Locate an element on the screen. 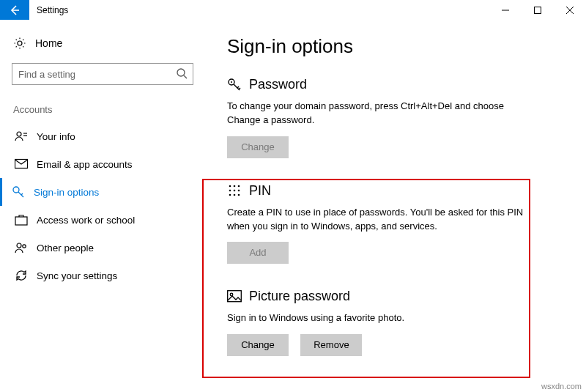 This screenshot has width=586, height=392. gear-icon is located at coordinates (20, 43).